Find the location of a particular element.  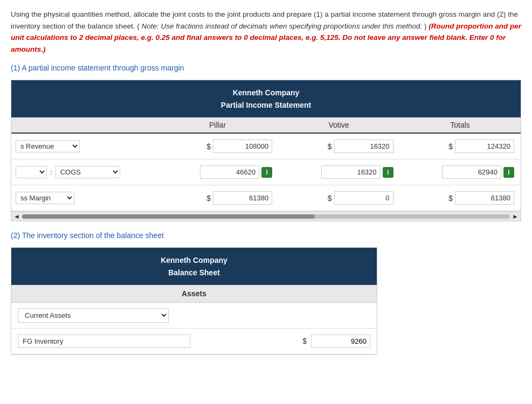

cogs-votive-info-btn: i is located at coordinates (388, 172).